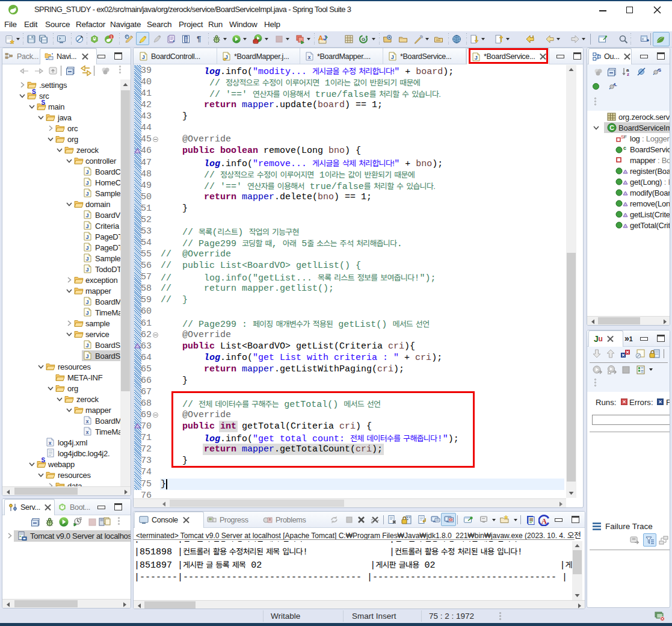 The width and height of the screenshot is (672, 626). I want to click on svg-text: 1, so click(111, 37).